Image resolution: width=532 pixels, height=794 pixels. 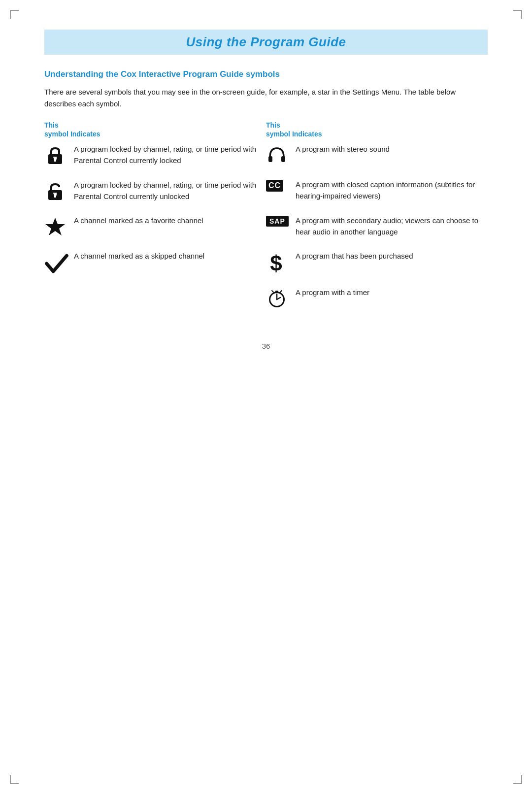 What do you see at coordinates (155, 191) in the screenshot?
I see `symbol-row-lock-open: A program locked by channel, rating, or …` at bounding box center [155, 191].